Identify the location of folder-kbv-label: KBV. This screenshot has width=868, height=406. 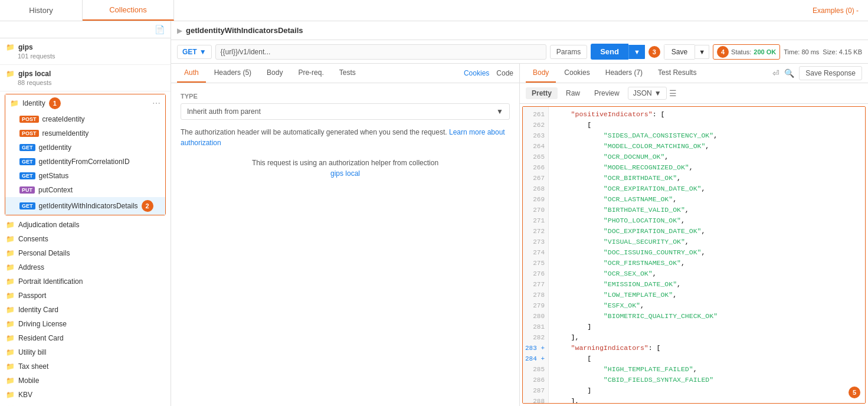
(25, 395).